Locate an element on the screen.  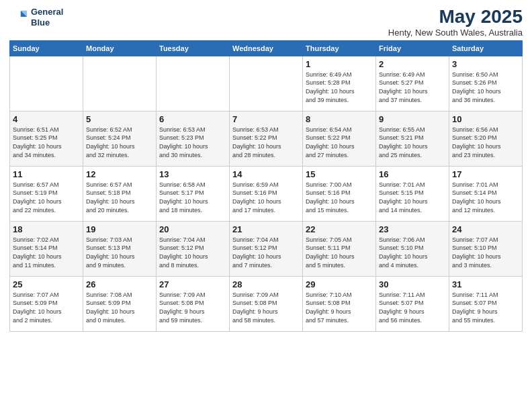
day-number: 12 is located at coordinates (120, 175).